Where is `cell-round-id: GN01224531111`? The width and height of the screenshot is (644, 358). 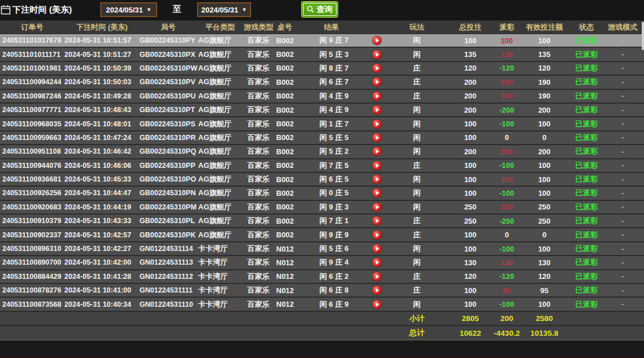 cell-round-id: GN01224531111 is located at coordinates (169, 290).